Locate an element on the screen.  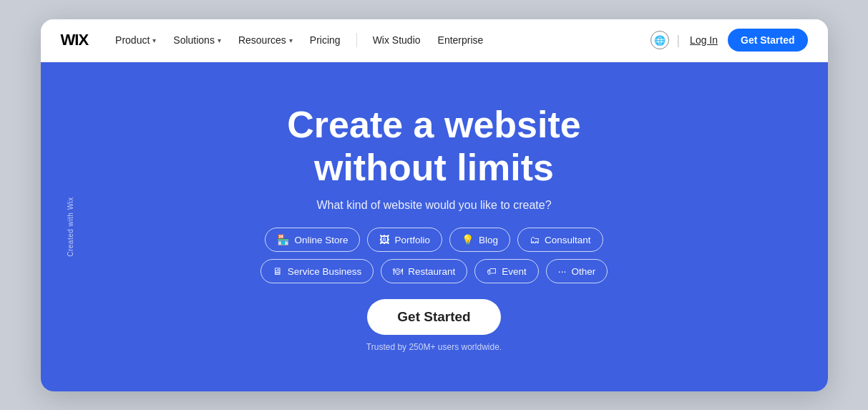
nav-item-enterprise: Enterprise is located at coordinates (461, 40).